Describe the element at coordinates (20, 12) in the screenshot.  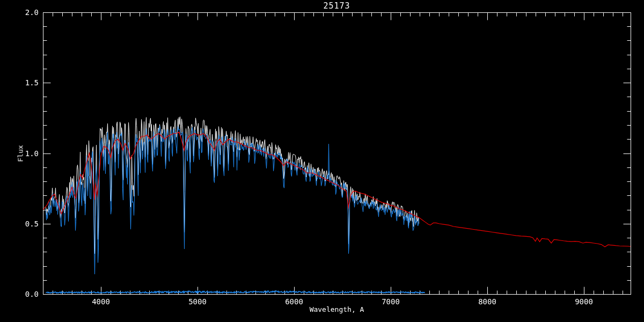
I see `y-tick-label: 2.0` at that location.